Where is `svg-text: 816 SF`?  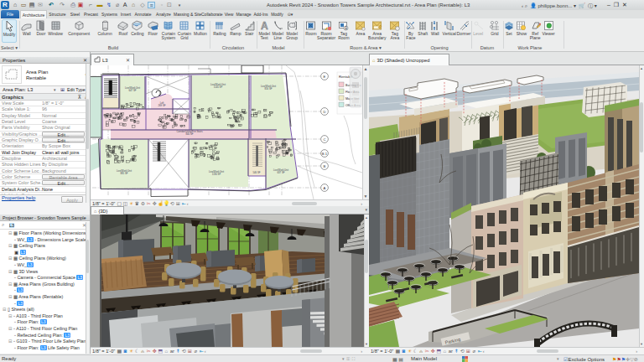 svg-text: 816 SF is located at coordinates (268, 89).